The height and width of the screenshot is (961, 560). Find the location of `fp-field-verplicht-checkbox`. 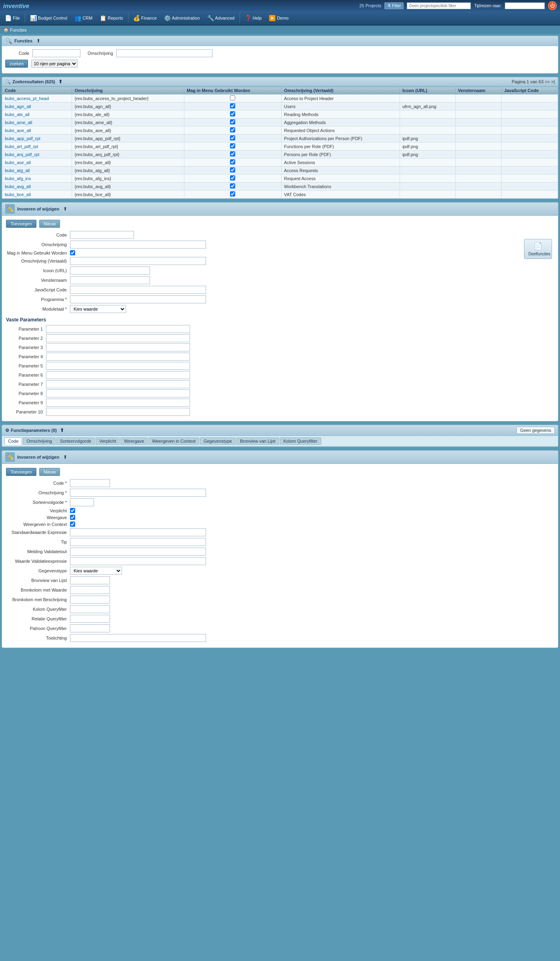

fp-field-verplicht-checkbox is located at coordinates (73, 511).